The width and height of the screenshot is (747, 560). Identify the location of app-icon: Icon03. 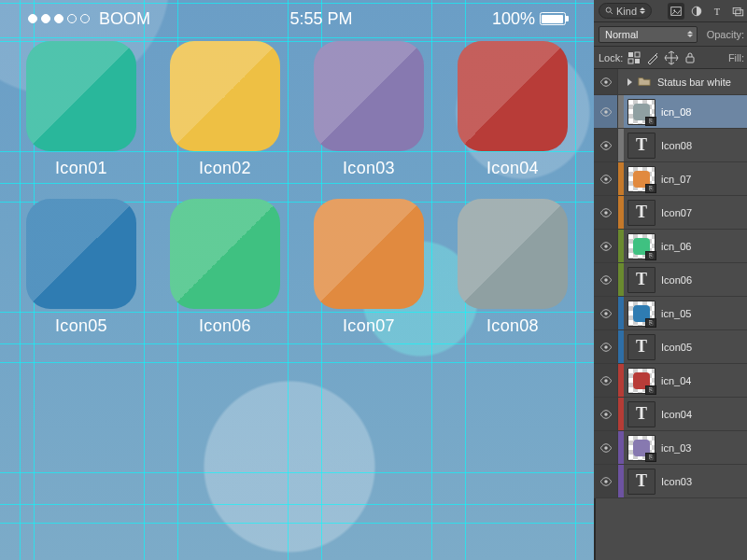
(369, 110).